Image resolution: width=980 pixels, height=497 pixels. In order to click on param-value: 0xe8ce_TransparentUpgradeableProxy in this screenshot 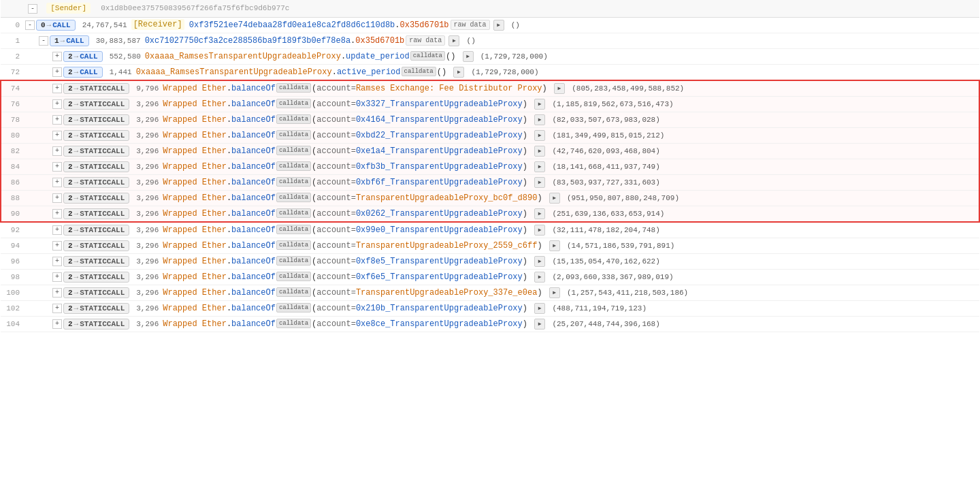, I will do `click(440, 323)`.